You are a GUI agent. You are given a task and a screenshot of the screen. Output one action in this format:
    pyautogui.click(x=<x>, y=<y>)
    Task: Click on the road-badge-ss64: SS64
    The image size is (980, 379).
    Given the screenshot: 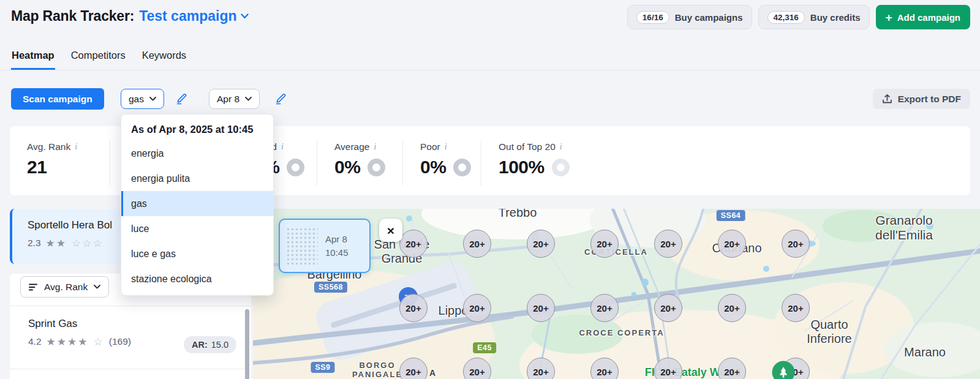 What is the action you would take?
    pyautogui.click(x=731, y=216)
    